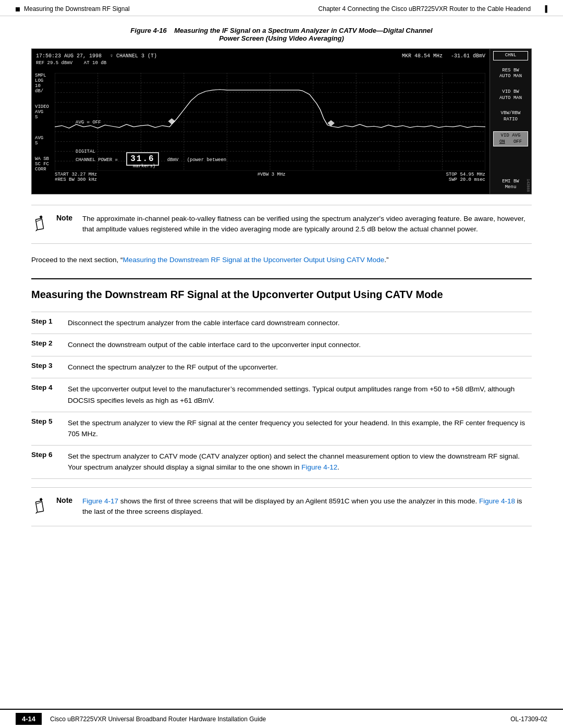  I want to click on note-label-1: Note, so click(67, 218).